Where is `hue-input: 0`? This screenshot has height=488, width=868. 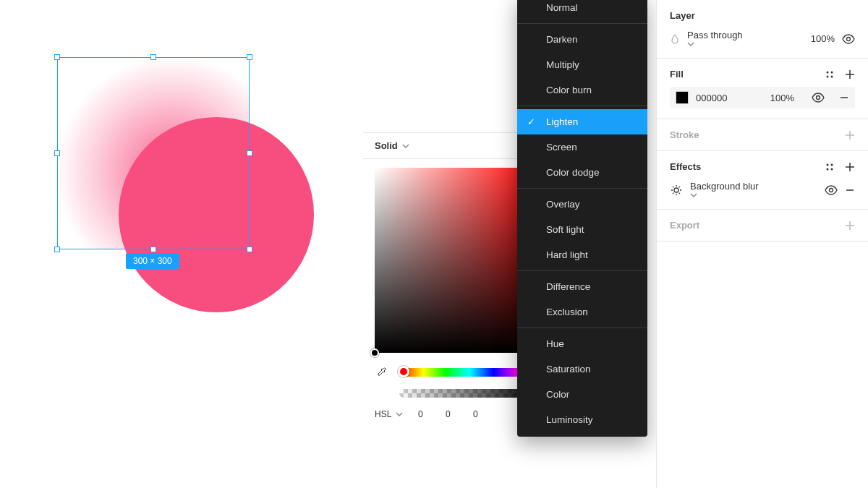 hue-input: 0 is located at coordinates (420, 414).